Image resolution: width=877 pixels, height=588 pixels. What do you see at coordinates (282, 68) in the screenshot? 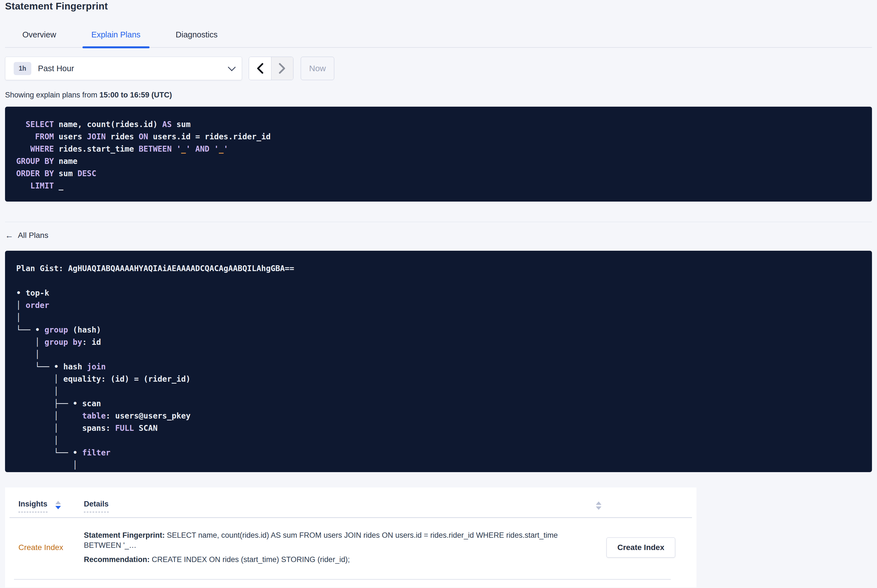
I see `chevron-right-icon` at bounding box center [282, 68].